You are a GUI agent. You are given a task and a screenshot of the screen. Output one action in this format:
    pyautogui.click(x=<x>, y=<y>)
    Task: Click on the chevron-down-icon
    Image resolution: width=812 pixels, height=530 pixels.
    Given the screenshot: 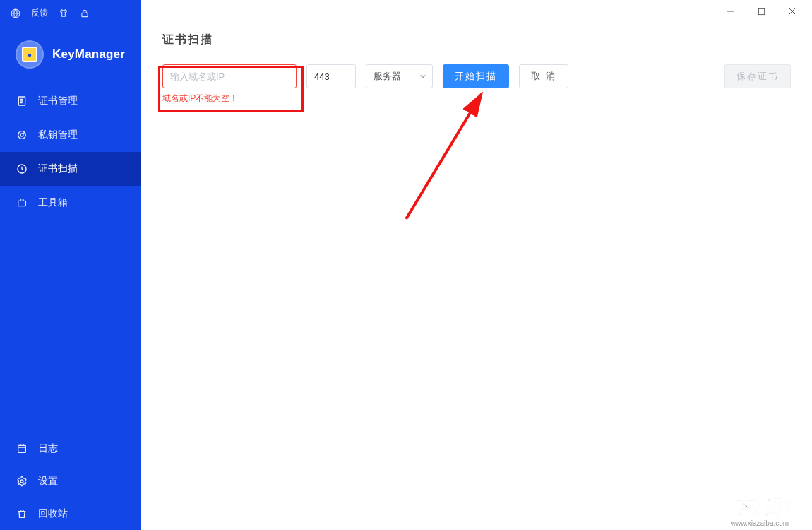 What is the action you would take?
    pyautogui.click(x=423, y=76)
    